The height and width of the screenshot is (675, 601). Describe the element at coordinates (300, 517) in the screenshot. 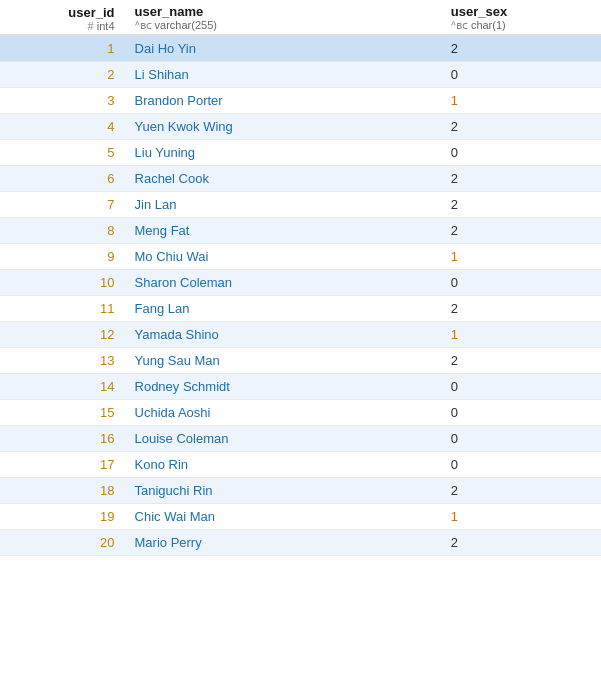

I see `table-row: 19Chic Wai Man1` at that location.